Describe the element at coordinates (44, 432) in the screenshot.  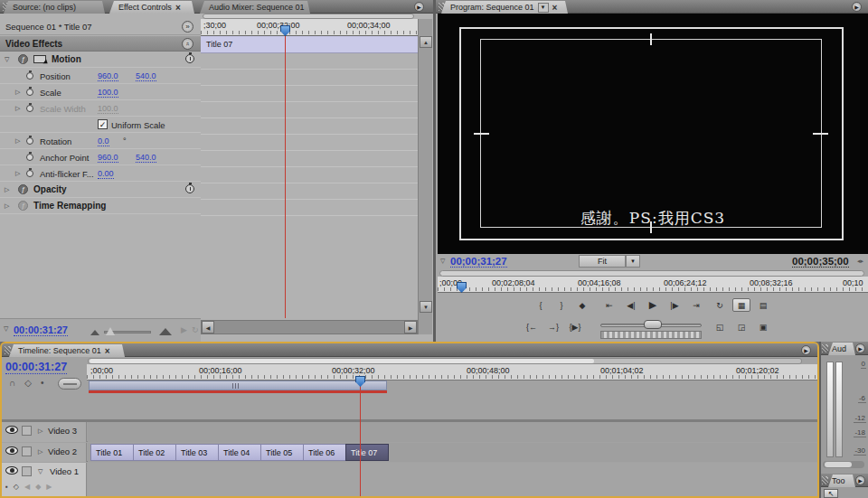
I see `track-header-video3: ▷ Video 3` at that location.